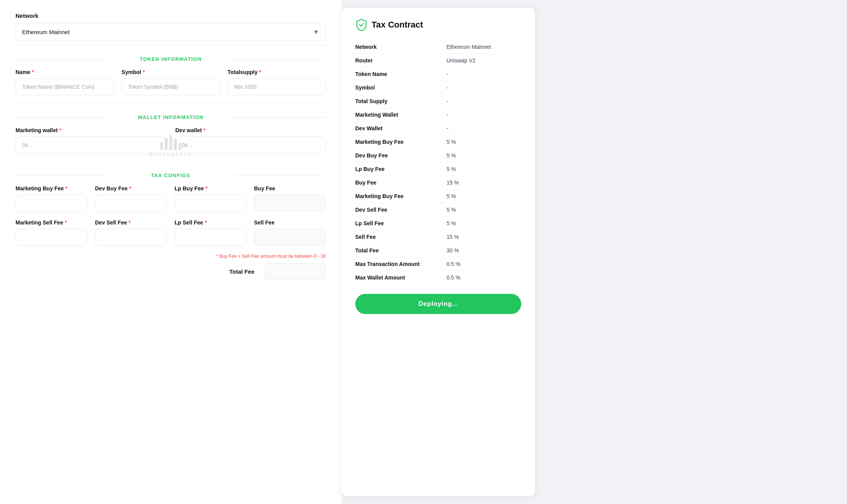 This screenshot has height=504, width=847. I want to click on name-input, so click(64, 87).